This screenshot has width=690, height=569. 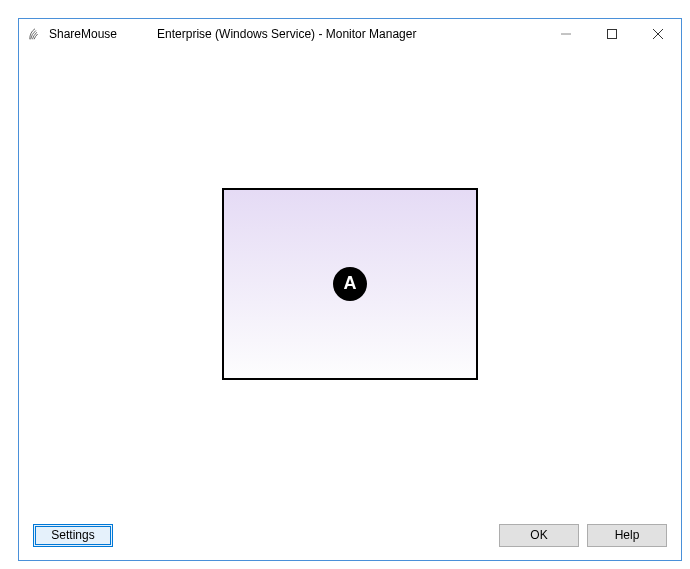 What do you see at coordinates (566, 34) in the screenshot?
I see `minimize-button` at bounding box center [566, 34].